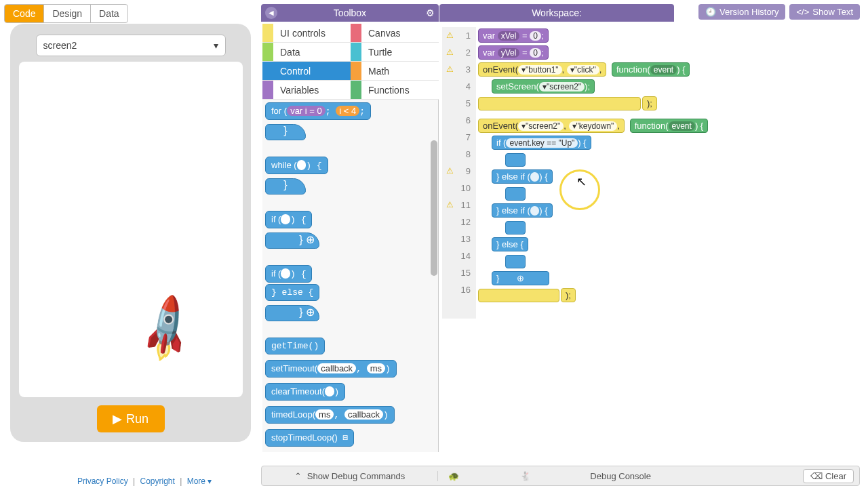 The image size is (868, 488). I want to click on block-else: } else {, so click(292, 293).